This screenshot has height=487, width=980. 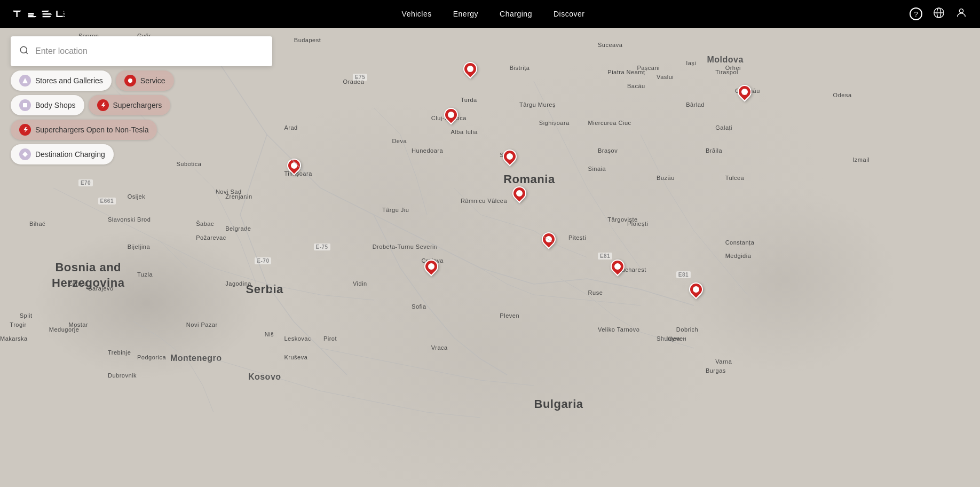 I want to click on filter-row-3: Superchargers Open to Non-Tesla, so click(x=141, y=130).